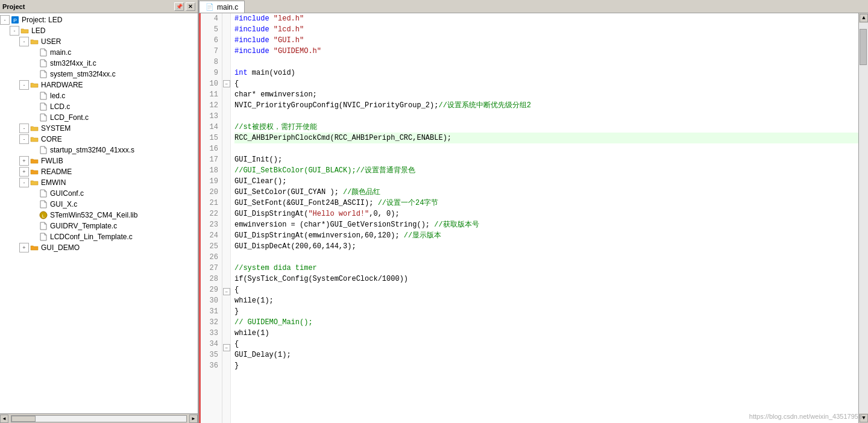 Image resolution: width=868 pixels, height=423 pixels. What do you see at coordinates (546, 19) in the screenshot?
I see `code-line-4: #include "led.h"` at bounding box center [546, 19].